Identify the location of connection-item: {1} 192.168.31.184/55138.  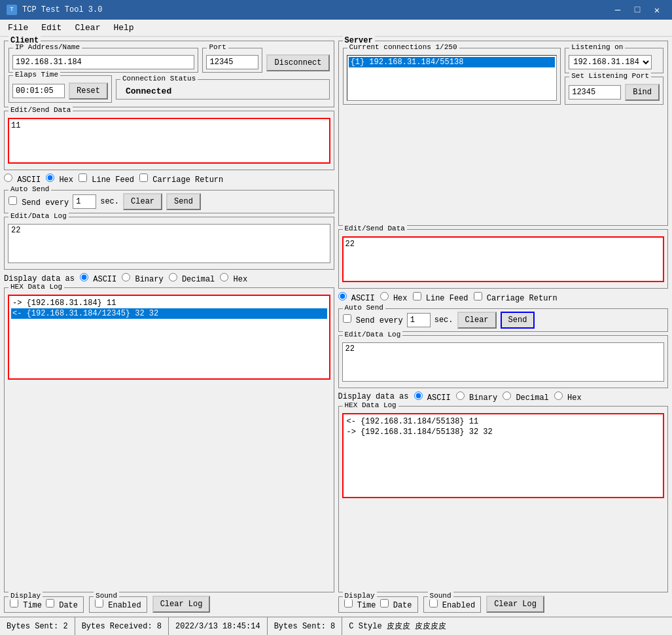
(452, 62).